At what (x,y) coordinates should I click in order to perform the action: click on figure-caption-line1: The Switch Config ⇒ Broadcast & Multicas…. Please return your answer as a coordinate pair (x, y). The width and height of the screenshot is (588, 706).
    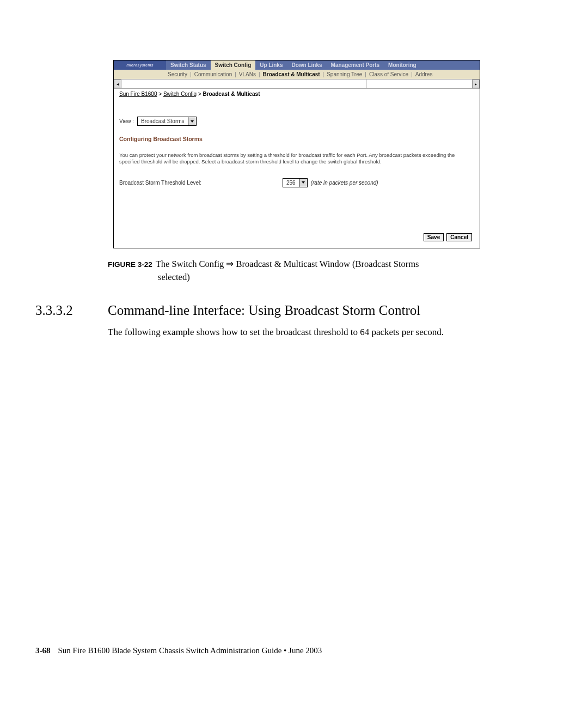
    Looking at the image, I should click on (287, 264).